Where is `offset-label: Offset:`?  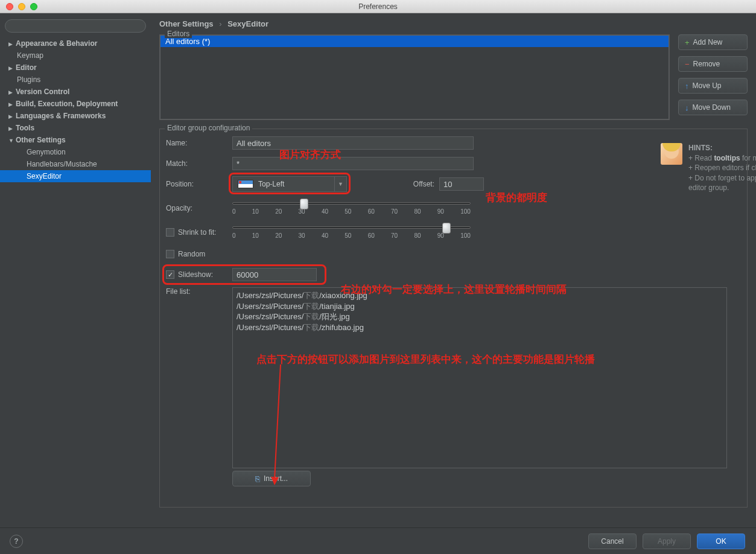
offset-label: Offset: is located at coordinates (416, 184).